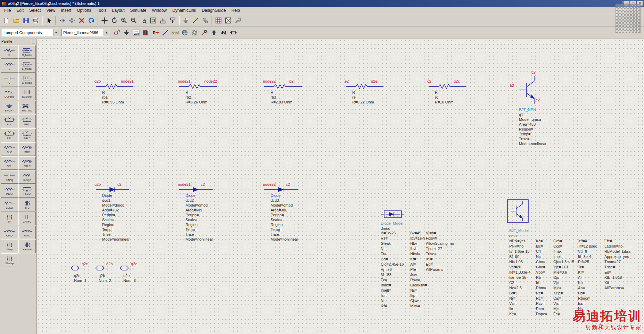 The height and width of the screenshot is (334, 644). What do you see at coordinates (56, 33) in the screenshot?
I see `palette-select-dropdown-icon: ▼` at bounding box center [56, 33].